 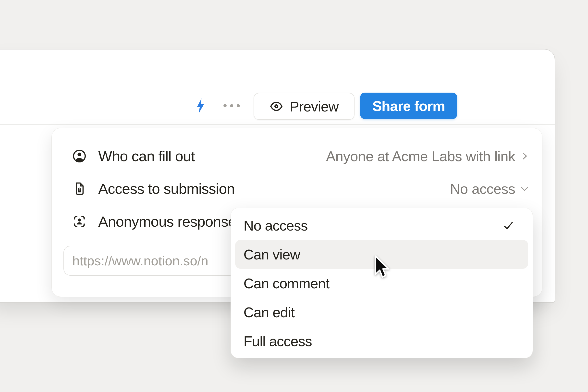 I want to click on menu-item-label: Can edit, so click(x=269, y=312).